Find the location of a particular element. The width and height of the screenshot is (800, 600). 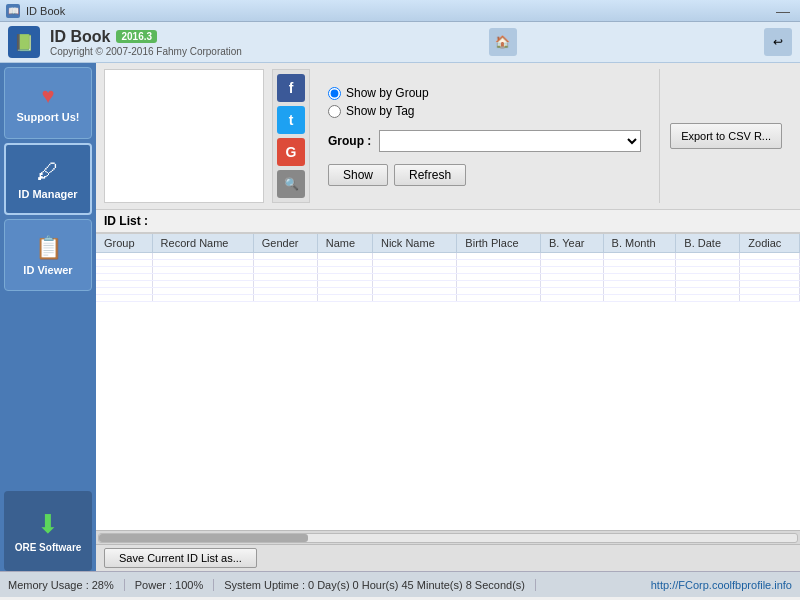

col-b-year: B. Year is located at coordinates (572, 244).